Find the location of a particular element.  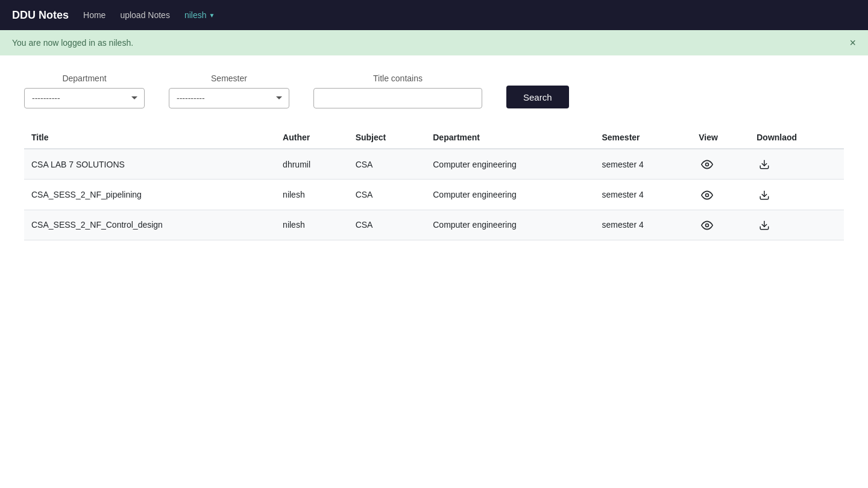

col-view: View is located at coordinates (720, 137).